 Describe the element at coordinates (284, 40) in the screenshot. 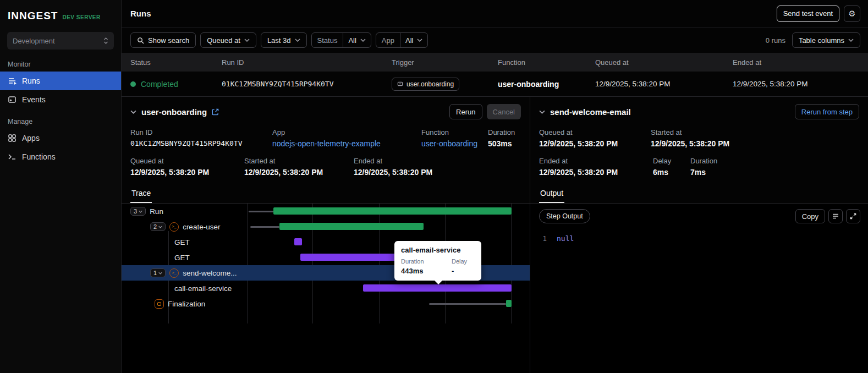

I see `time-range-filter: Last 3d` at that location.